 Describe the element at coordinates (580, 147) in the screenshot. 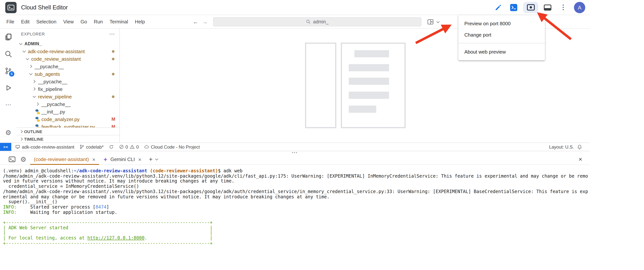

I see `status-notifications` at that location.